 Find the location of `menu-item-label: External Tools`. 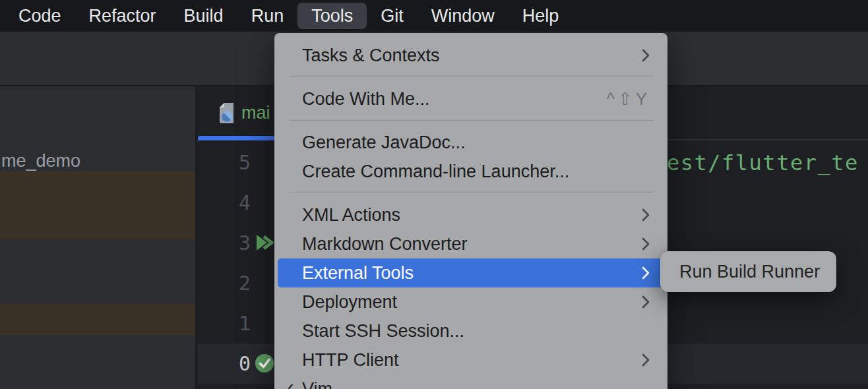

menu-item-label: External Tools is located at coordinates (472, 273).